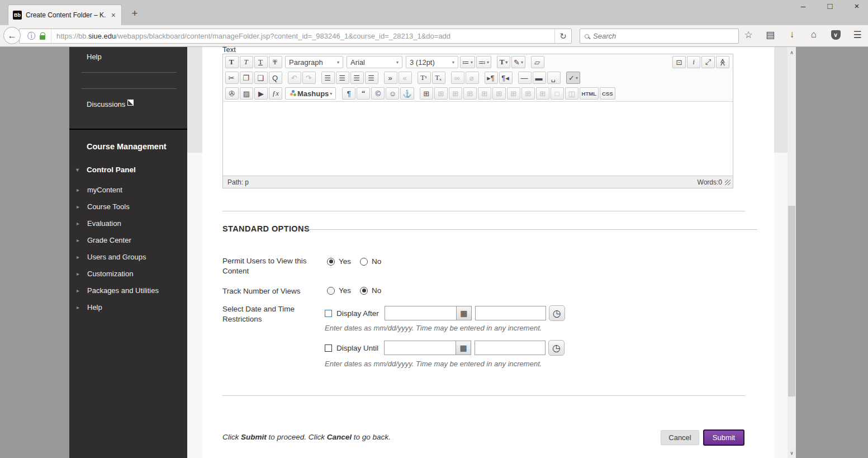 This screenshot has width=868, height=458. I want to click on delete-row-icon: ⊞, so click(499, 93).